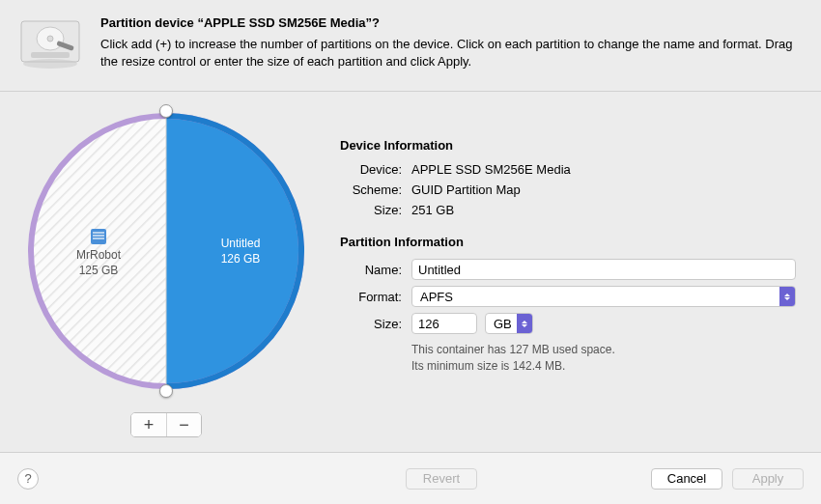  Describe the element at coordinates (768, 479) in the screenshot. I see `apply-button: Apply` at that location.